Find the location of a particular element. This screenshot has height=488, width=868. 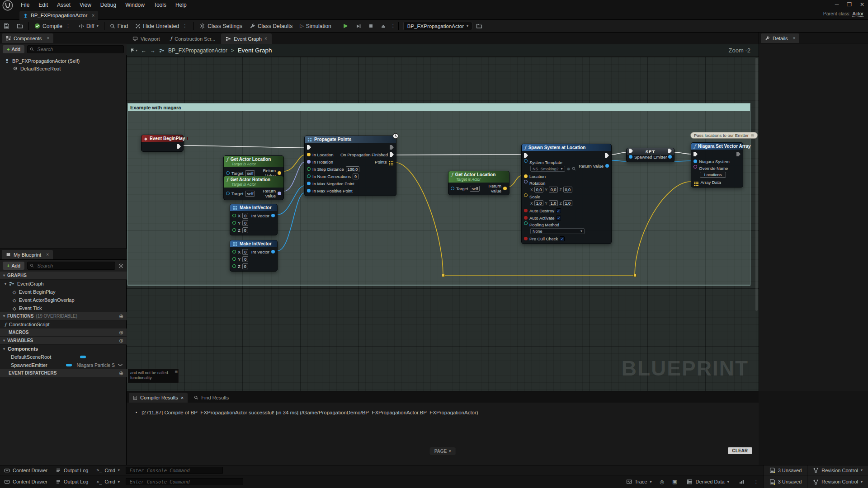

asset-tab: BP_FXPropagationActor × is located at coordinates (59, 15).